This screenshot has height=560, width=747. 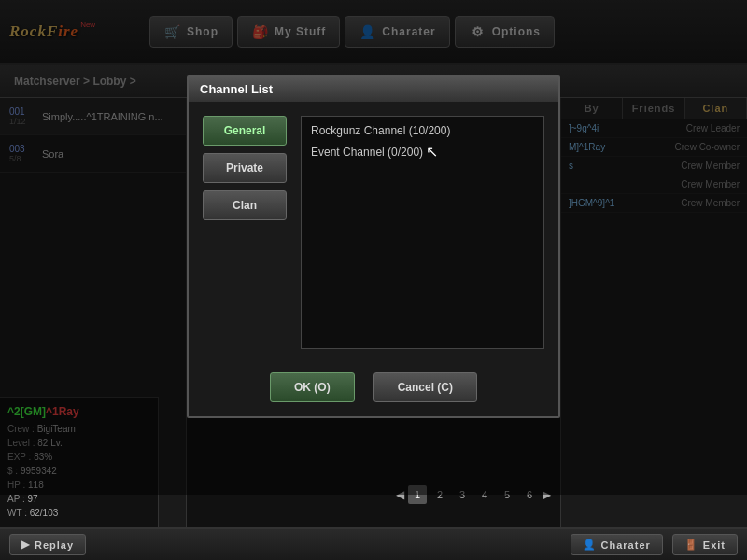 I want to click on general-channel-btn: General, so click(x=245, y=131).